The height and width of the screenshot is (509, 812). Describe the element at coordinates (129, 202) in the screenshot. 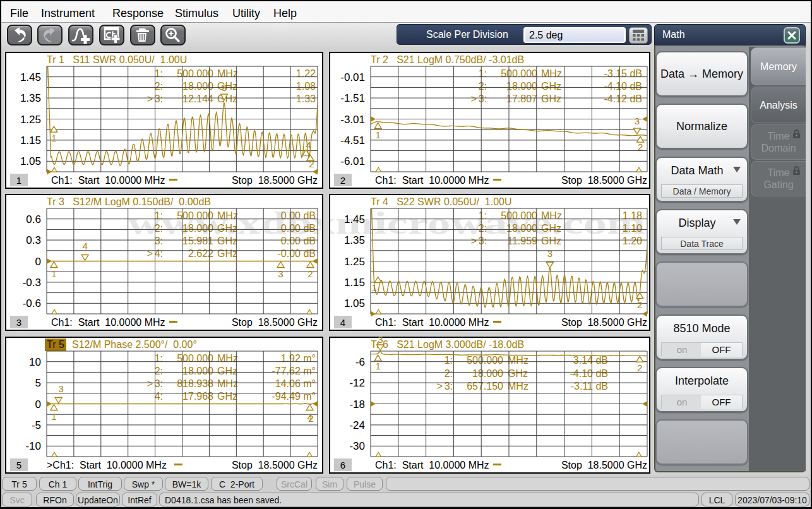

I see `svg-text:Tr 3 S12/M LogM 0.150dB/ 0.: Tr 3 S12/M LogM 0.150dB/ 0.00dB` at that location.